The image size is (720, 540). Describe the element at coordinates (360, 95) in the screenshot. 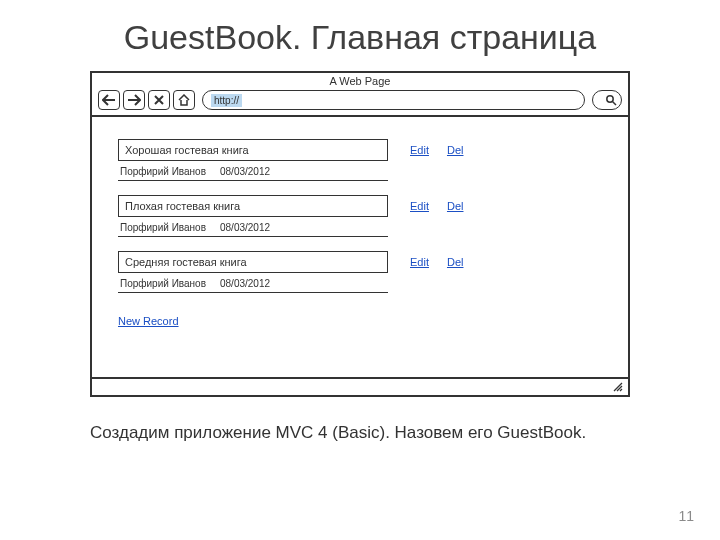

I see `browser-chrome: A Web Page http://` at that location.